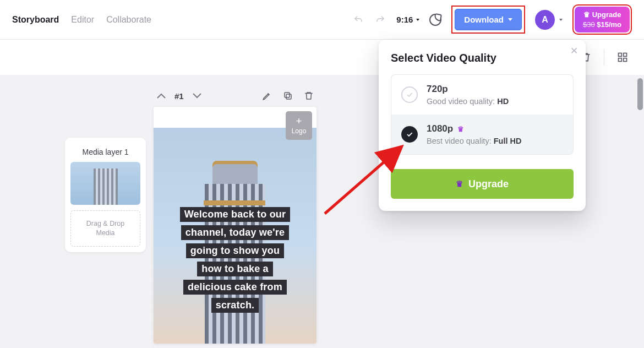 Image resolution: width=644 pixels, height=348 pixels. I want to click on logo-label: Logo, so click(299, 131).